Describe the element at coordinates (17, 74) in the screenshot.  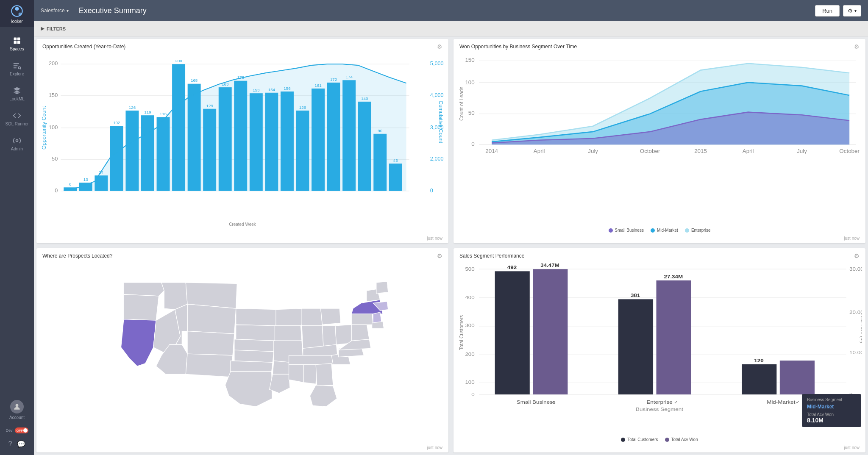
I see `sidebar-item-explore-label: Explore` at that location.